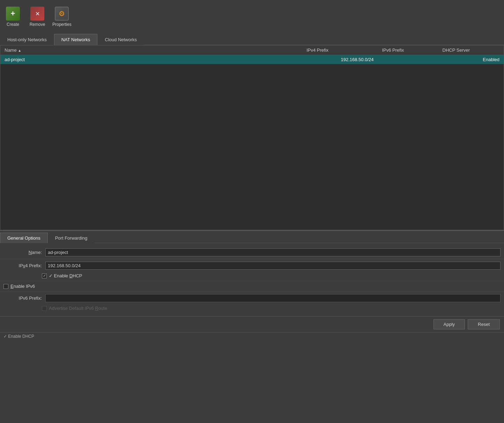 This screenshot has height=423, width=504. What do you see at coordinates (471, 50) in the screenshot?
I see `col-header-dhcp: DHCP Server` at bounding box center [471, 50].